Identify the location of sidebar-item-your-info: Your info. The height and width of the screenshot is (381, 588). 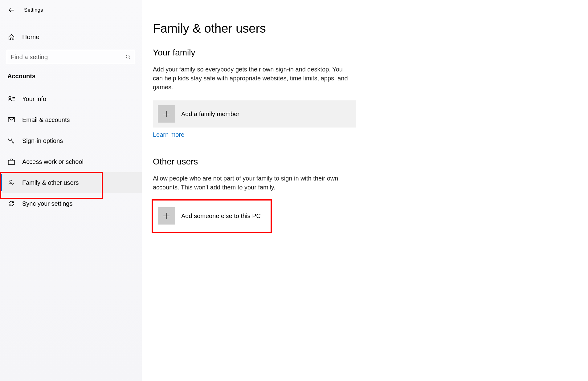
(71, 99).